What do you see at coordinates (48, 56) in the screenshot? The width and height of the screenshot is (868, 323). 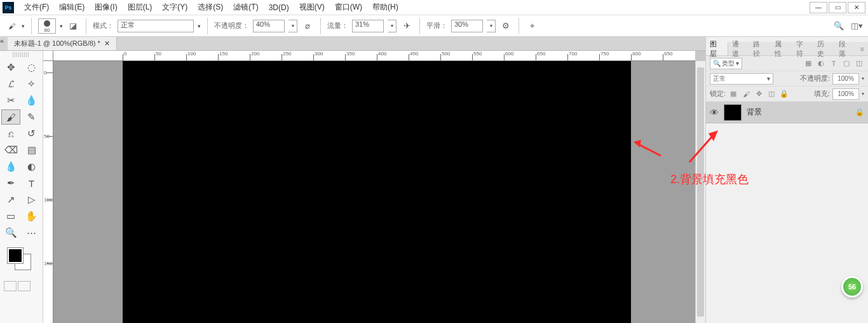 I see `ruler-origin` at bounding box center [48, 56].